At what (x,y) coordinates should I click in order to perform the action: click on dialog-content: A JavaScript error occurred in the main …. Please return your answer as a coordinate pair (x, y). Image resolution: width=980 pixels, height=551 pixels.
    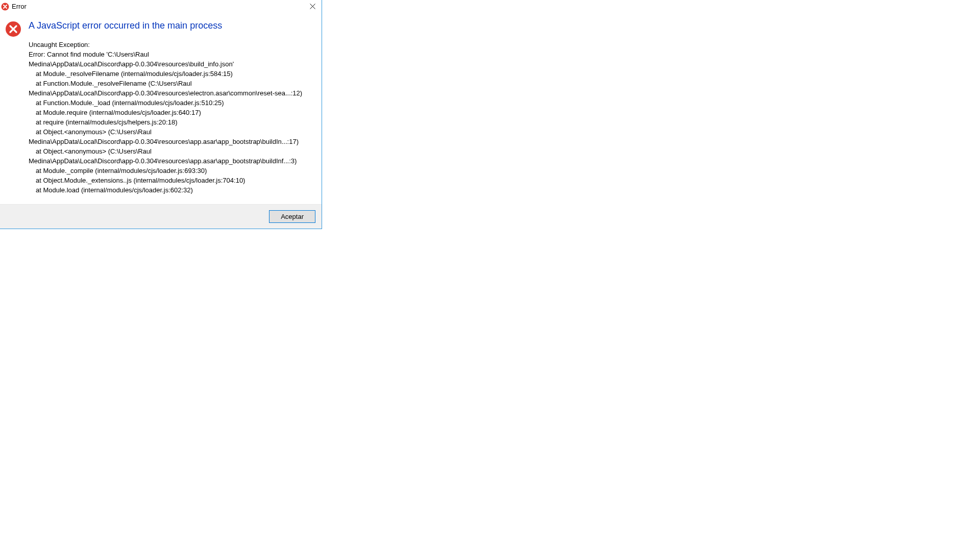
    Looking at the image, I should click on (170, 107).